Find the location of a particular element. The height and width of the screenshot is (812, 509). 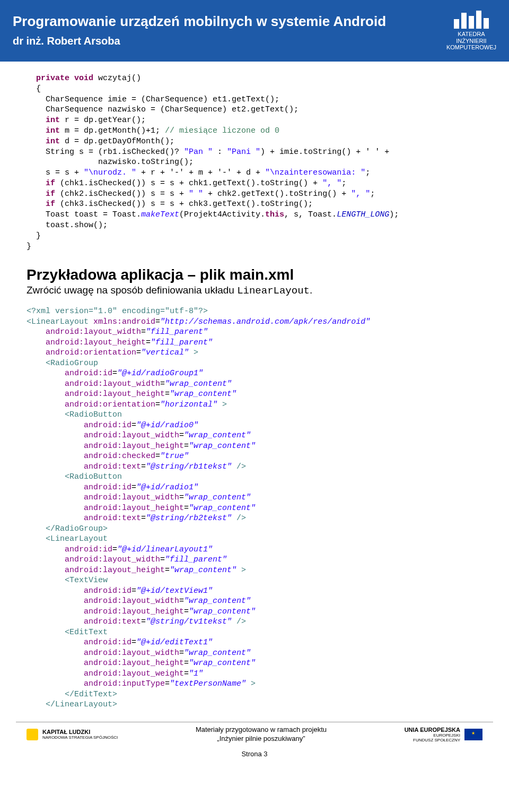

page-footer: KAPITAŁ LUDZKI NARODOWA STRATEGIA SPÓJNO… is located at coordinates (254, 736).